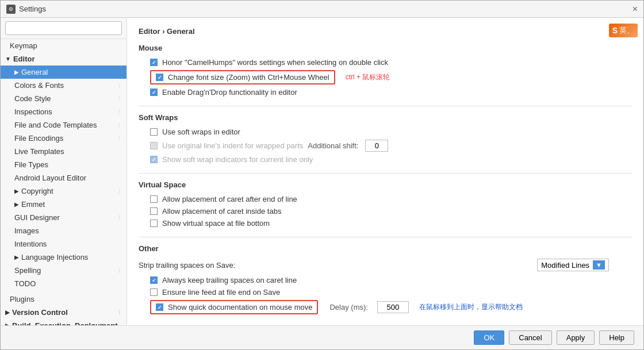  Describe the element at coordinates (63, 85) in the screenshot. I see `sidebar-item-colors-fonts: Colors & Fonts ⋮` at that location.